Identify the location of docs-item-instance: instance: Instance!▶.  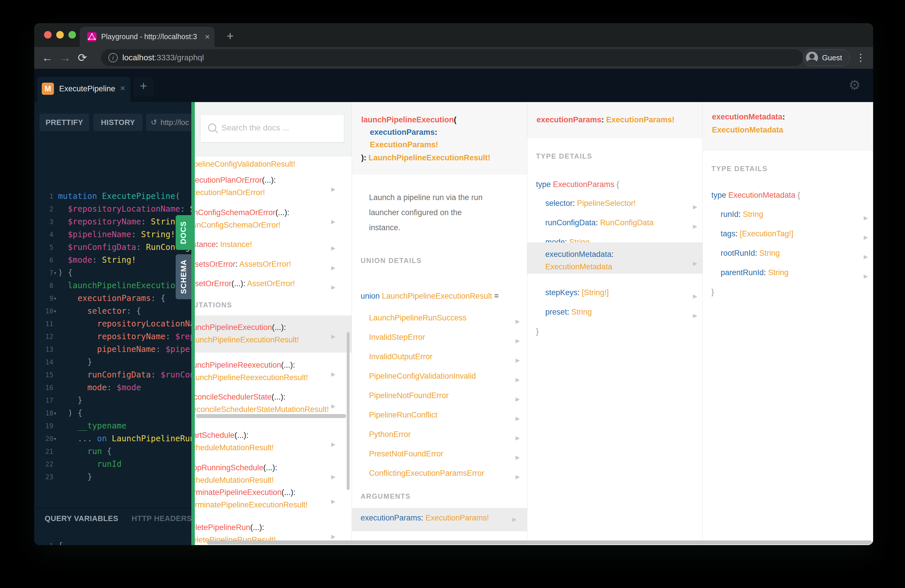
(273, 245).